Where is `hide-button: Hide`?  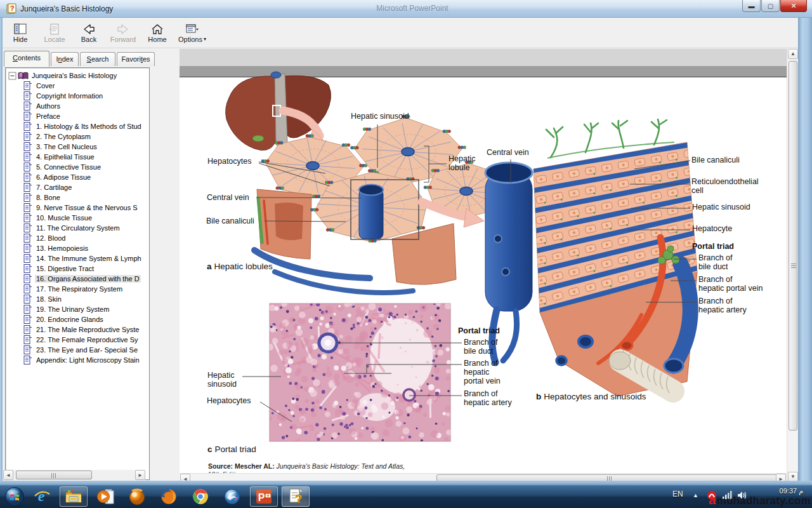
hide-button: Hide is located at coordinates (20, 33).